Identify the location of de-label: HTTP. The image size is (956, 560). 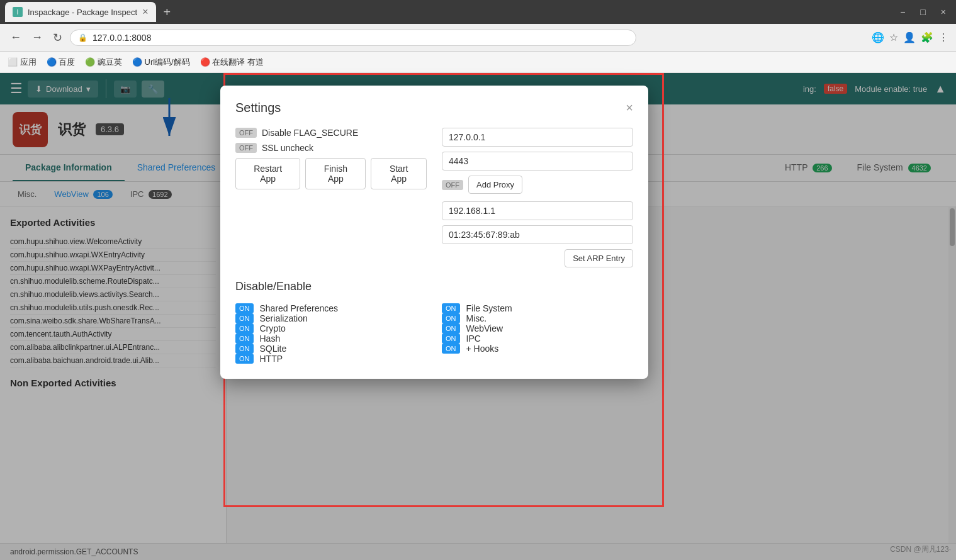
(272, 359).